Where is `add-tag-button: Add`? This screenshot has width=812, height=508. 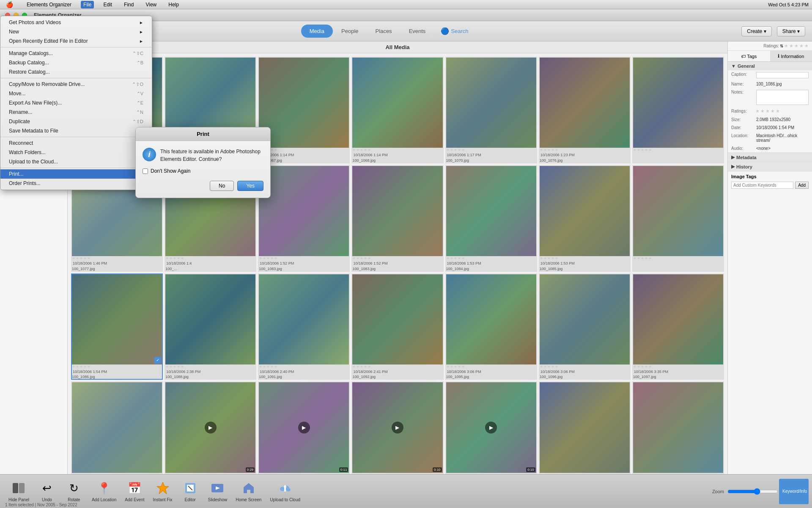
add-tag-button: Add is located at coordinates (802, 185).